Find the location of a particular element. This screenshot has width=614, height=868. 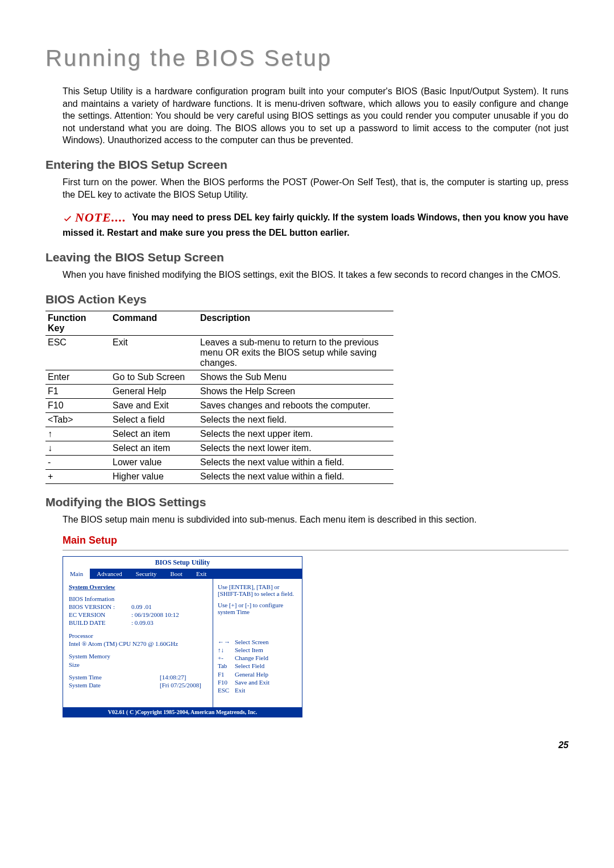

bios-help-desc: Save and Exit is located at coordinates (252, 682).